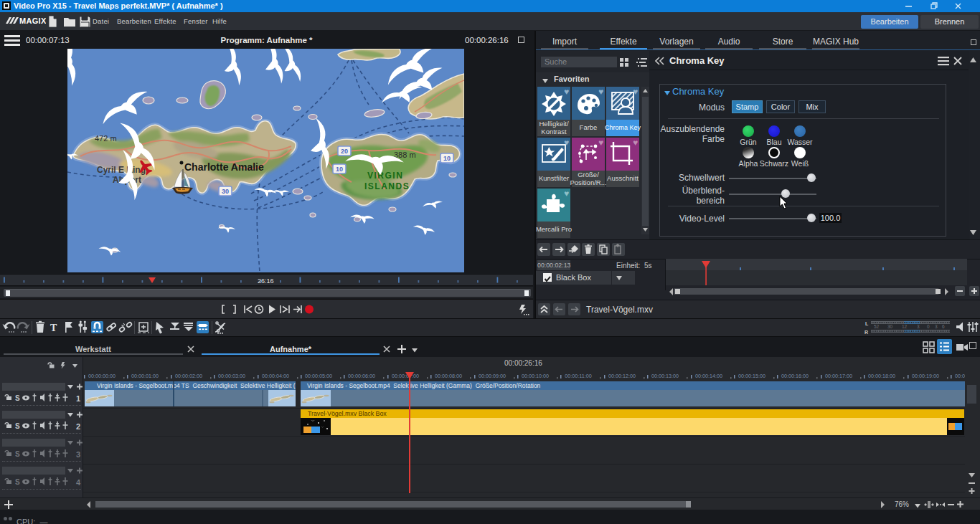 This screenshot has width=980, height=524. Describe the element at coordinates (33, 21) in the screenshot. I see `svg-text: MAGIX` at that location.